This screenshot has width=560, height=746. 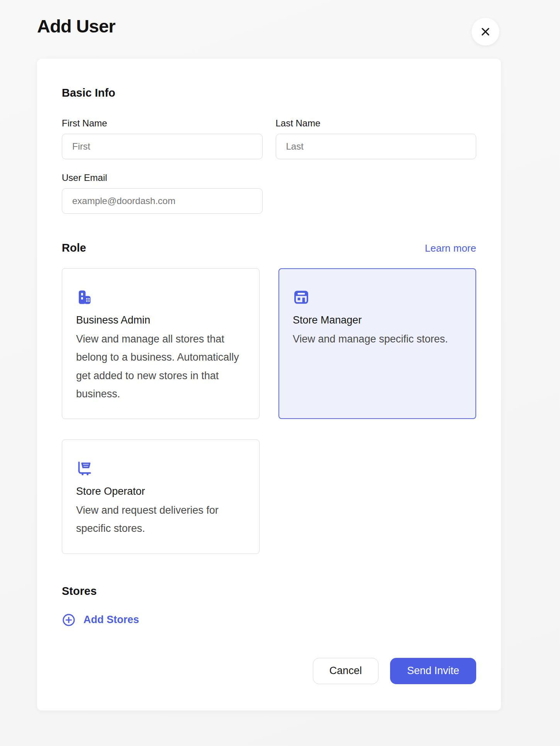 I want to click on basic-info-heading: Basic Info, so click(x=269, y=93).